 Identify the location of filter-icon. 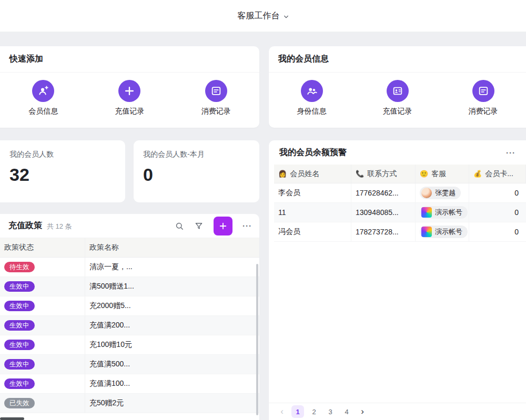
(199, 226).